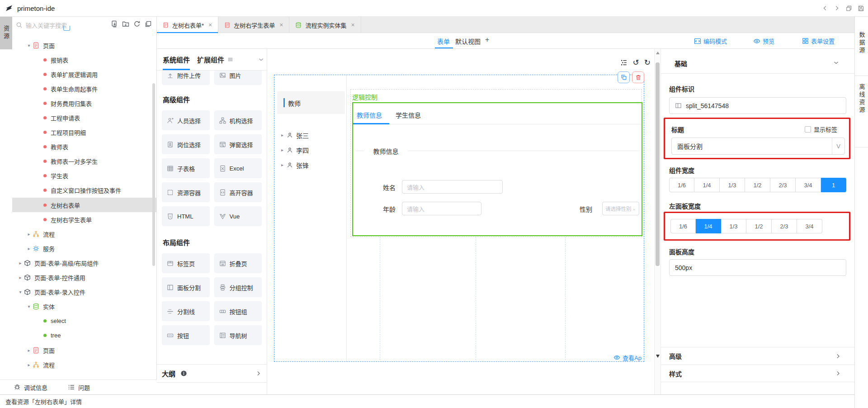  I want to click on name-input: 请输入, so click(452, 187).